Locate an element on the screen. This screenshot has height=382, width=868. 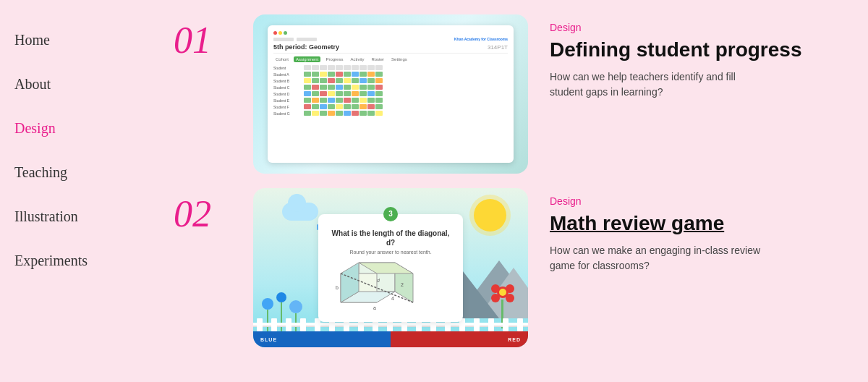
project-desc-1: How can we help teachers identify and fi… is located at coordinates (658, 85).